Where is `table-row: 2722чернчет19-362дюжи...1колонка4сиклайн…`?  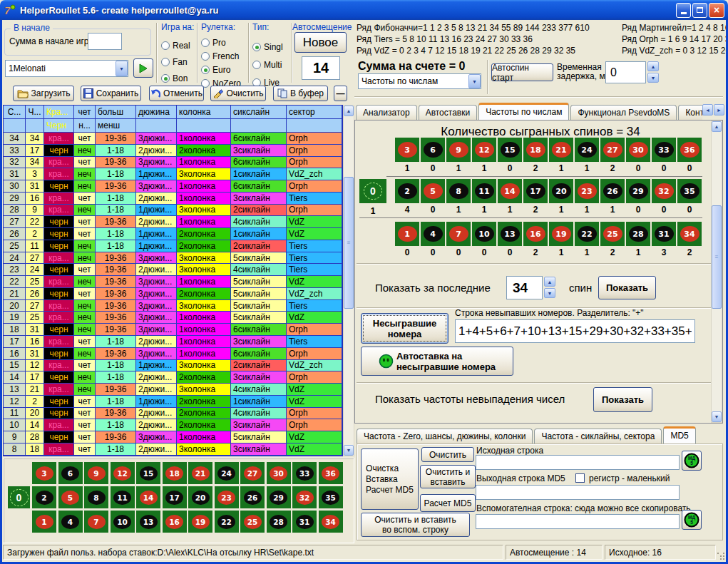 table-row: 2722чернчет19-362дюжи...1колонка4сиклайн… is located at coordinates (173, 222).